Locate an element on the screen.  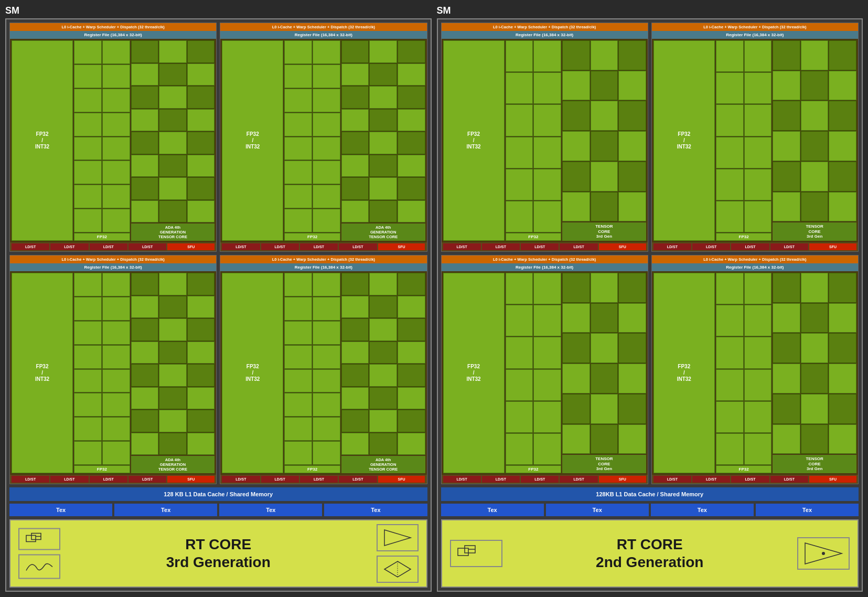
tensor-label-tl: ADA 4thGENERATIONTENSOR CORE is located at coordinates (173, 232).